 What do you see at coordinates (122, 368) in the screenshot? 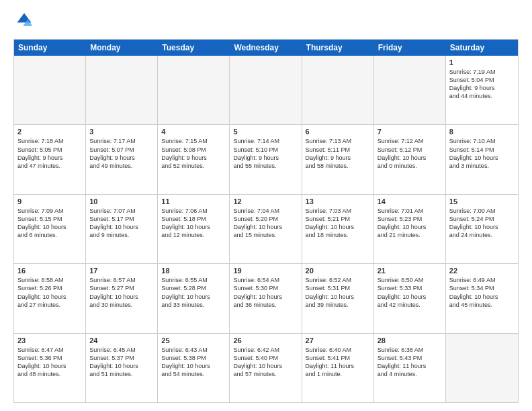
I see `calendar-cell: 24Sunrise: 6:45 AM Sunset: 5:37 PM Dayli…` at bounding box center [122, 368].